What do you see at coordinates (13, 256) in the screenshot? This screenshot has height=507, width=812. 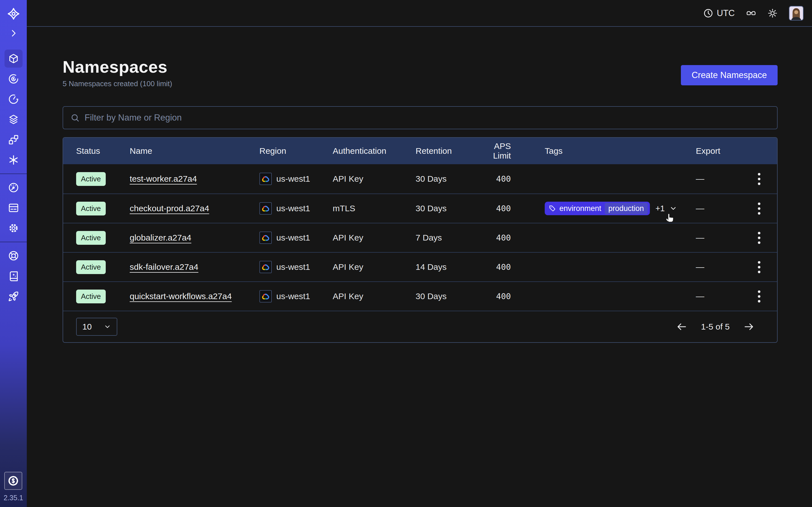 I see `sidebar-item-support` at bounding box center [13, 256].